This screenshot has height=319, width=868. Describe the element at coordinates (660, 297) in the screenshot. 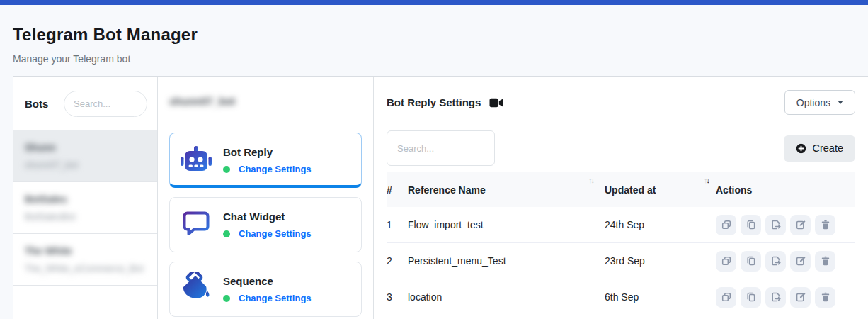

I see `row-updated-at: 6th Sep` at that location.